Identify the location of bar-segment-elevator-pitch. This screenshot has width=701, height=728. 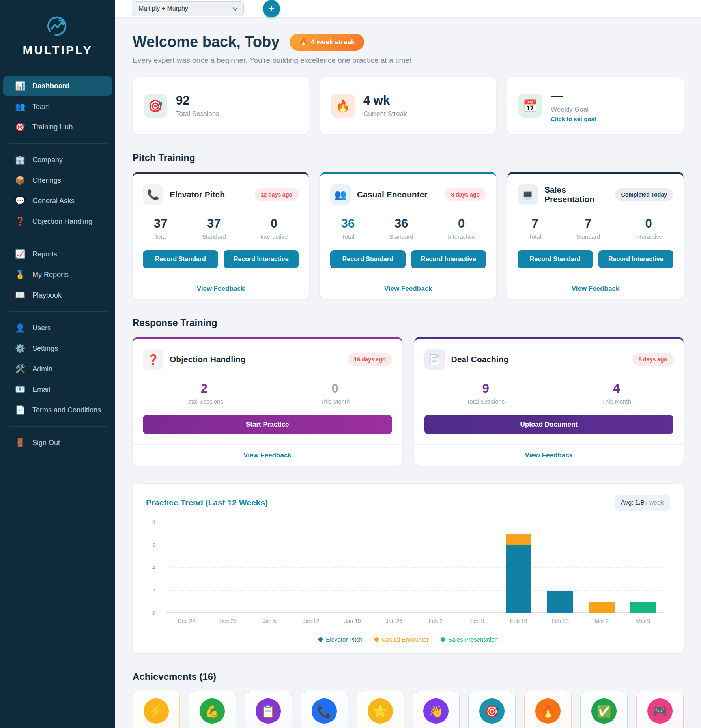
(518, 579).